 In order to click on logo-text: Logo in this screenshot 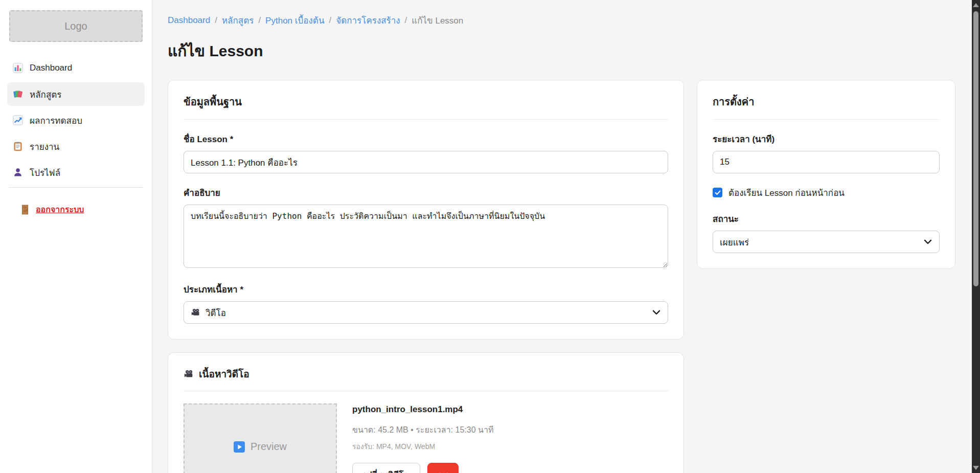, I will do `click(76, 27)`.